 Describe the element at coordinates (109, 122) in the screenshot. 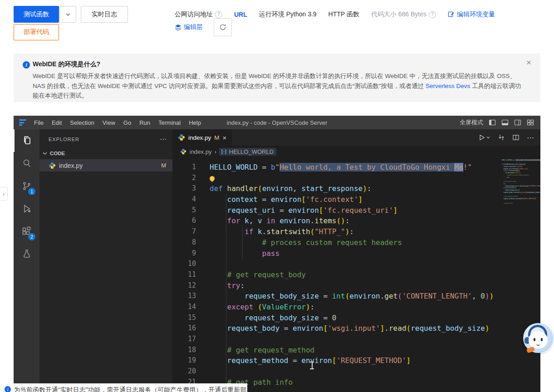

I see `menu-view: View` at that location.